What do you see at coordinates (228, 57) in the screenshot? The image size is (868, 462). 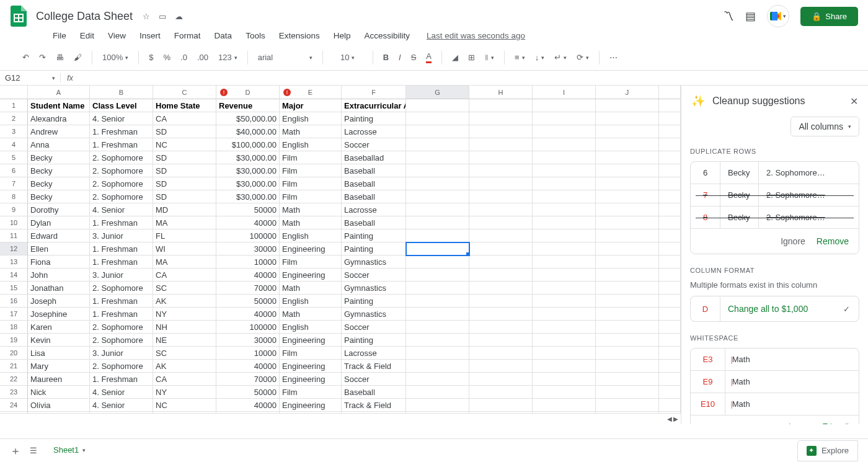 I see `more-formats-dropdown: 123▾` at bounding box center [228, 57].